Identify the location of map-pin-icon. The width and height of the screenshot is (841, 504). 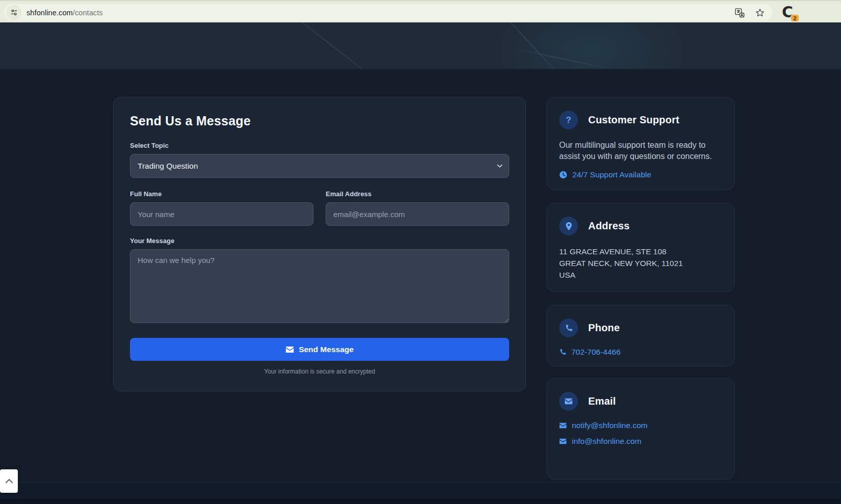
(569, 226).